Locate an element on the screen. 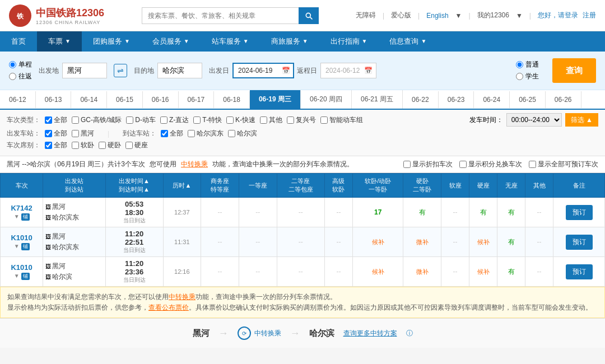 The image size is (605, 364). accessibility-link: 无障碍 is located at coordinates (366, 16).